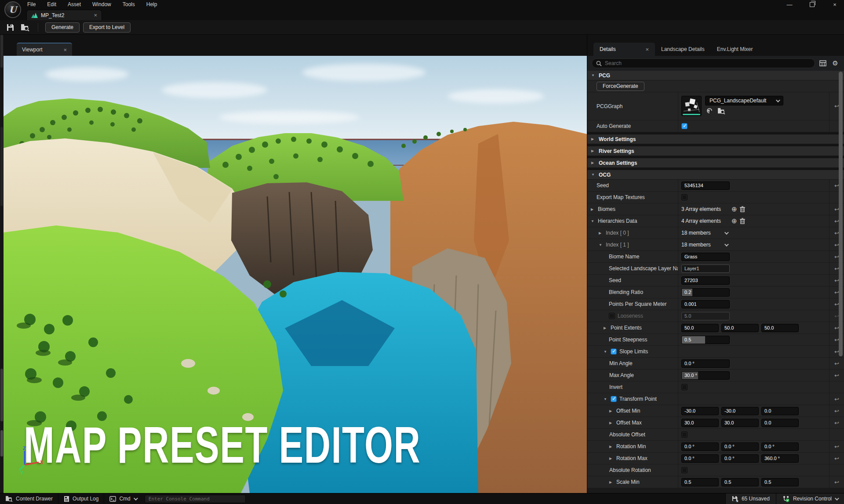 This screenshot has height=504, width=844. Describe the element at coordinates (700, 423) in the screenshot. I see `offset-max-x-input` at that location.